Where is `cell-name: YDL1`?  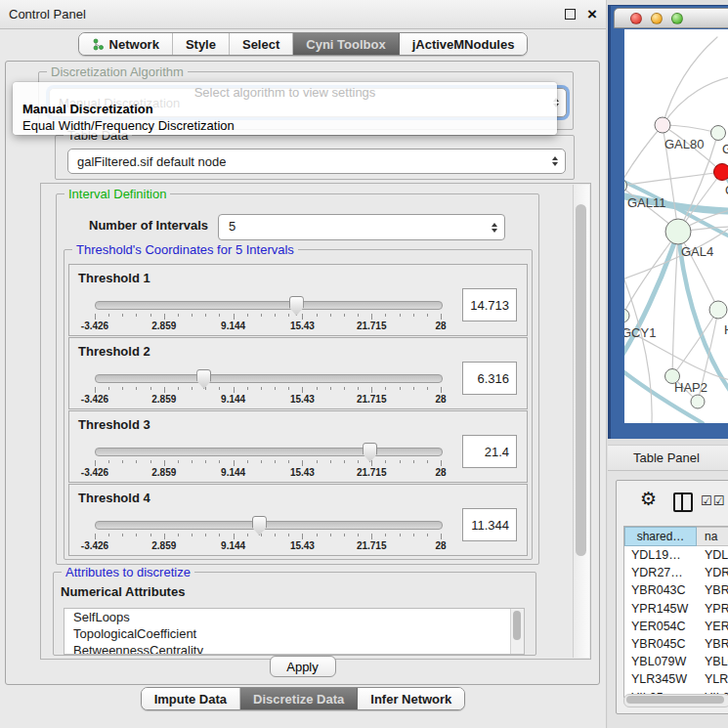 cell-name: YDL1 is located at coordinates (712, 555).